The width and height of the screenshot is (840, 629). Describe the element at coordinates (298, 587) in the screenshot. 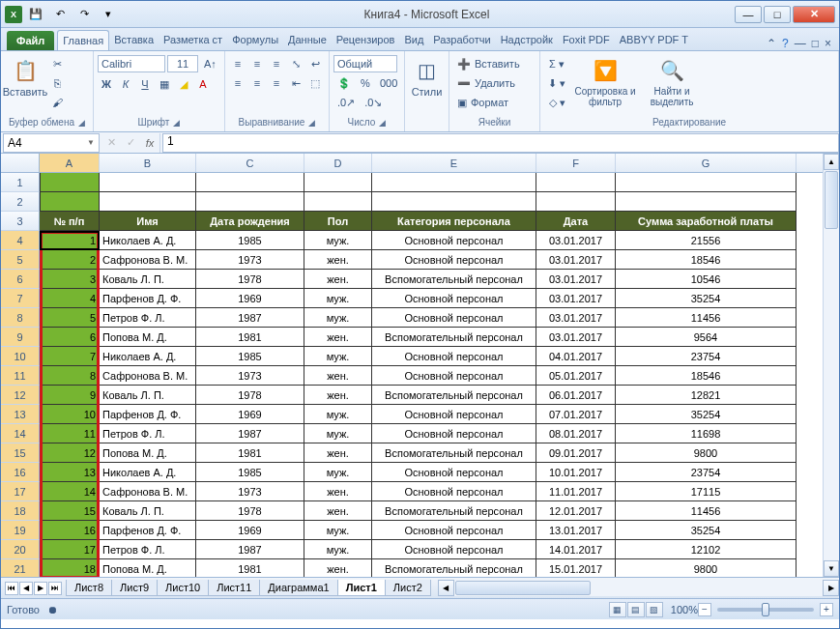

I see `sheet-tab: Диаграмма1` at that location.